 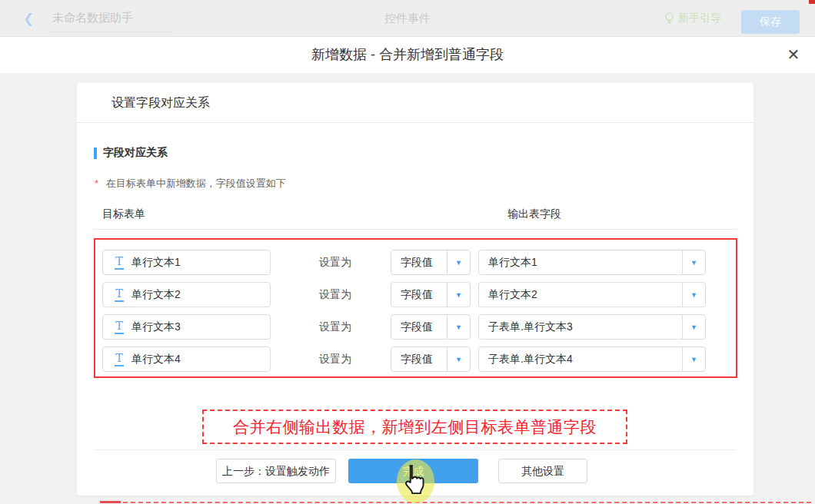 I want to click on lightbulb-icon, so click(x=669, y=18).